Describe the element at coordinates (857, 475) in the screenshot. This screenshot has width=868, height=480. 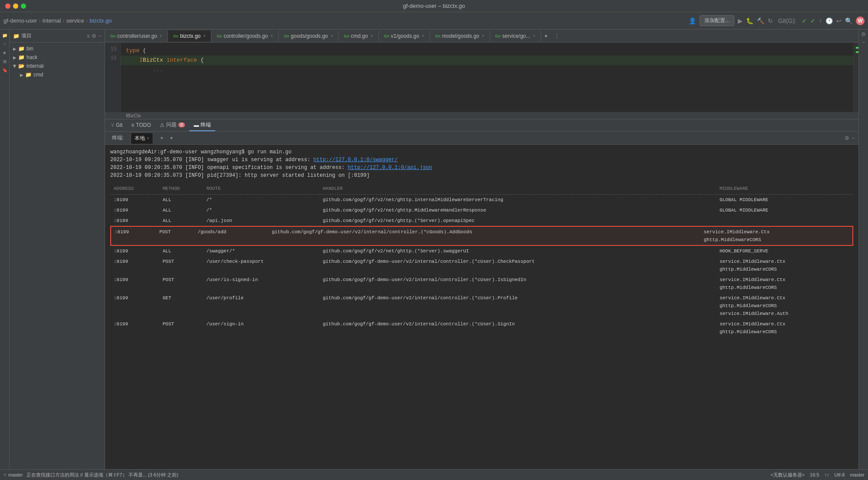
I see `status-branch-right: master` at that location.